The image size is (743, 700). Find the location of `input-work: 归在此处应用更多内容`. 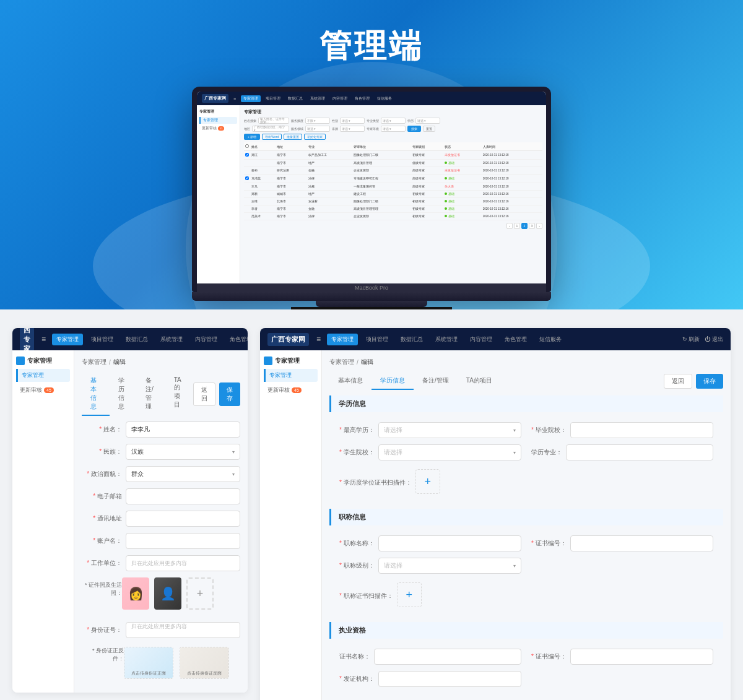

input-work: 归在此处应用更多内容 is located at coordinates (183, 563).